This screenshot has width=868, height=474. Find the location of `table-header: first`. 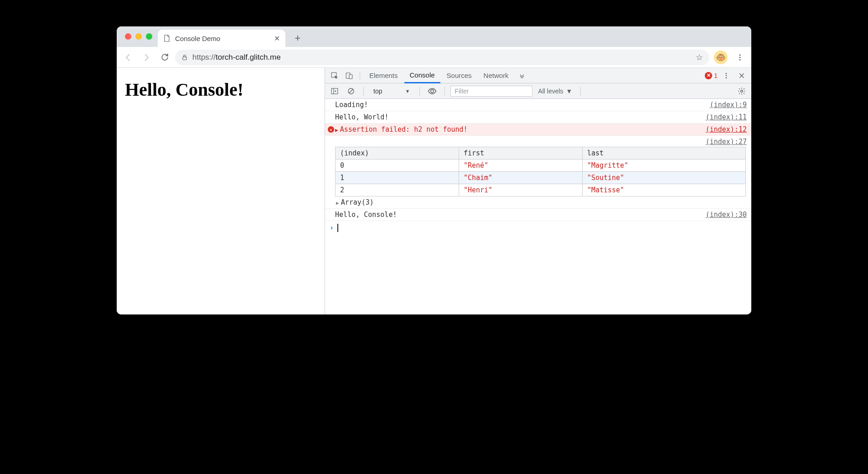

table-header: first is located at coordinates (521, 153).